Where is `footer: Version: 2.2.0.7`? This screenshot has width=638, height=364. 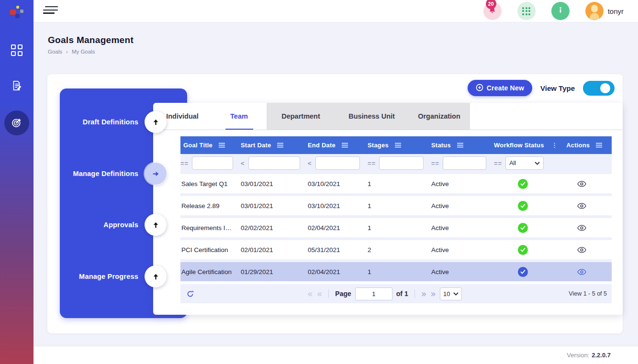 footer: Version: 2.2.0.7 is located at coordinates (336, 355).